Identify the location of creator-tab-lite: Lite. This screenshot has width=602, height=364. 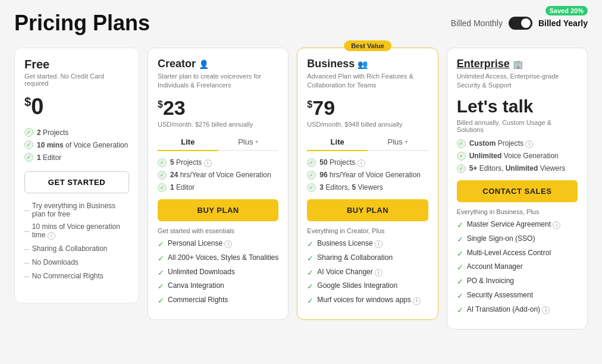
(188, 143).